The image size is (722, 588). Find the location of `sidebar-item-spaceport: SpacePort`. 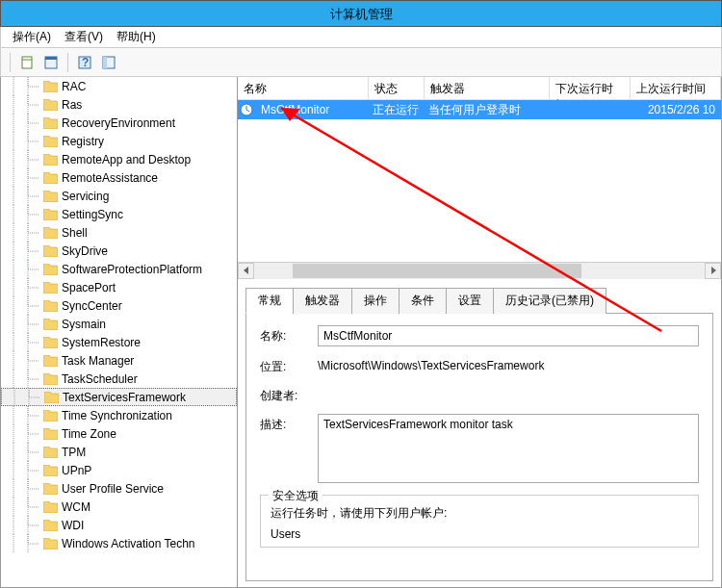

sidebar-item-spaceport: SpacePort is located at coordinates (119, 287).